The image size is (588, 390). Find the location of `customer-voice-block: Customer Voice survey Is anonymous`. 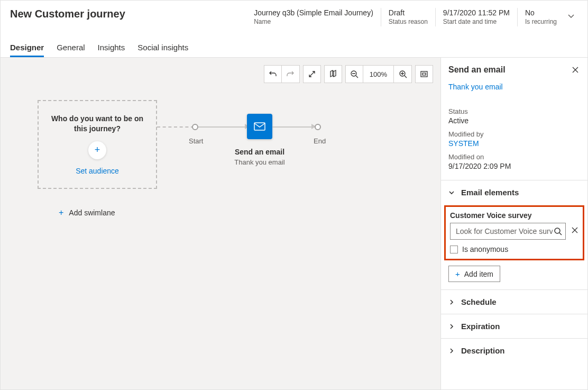

customer-voice-block: Customer Voice survey Is anonymous is located at coordinates (514, 233).